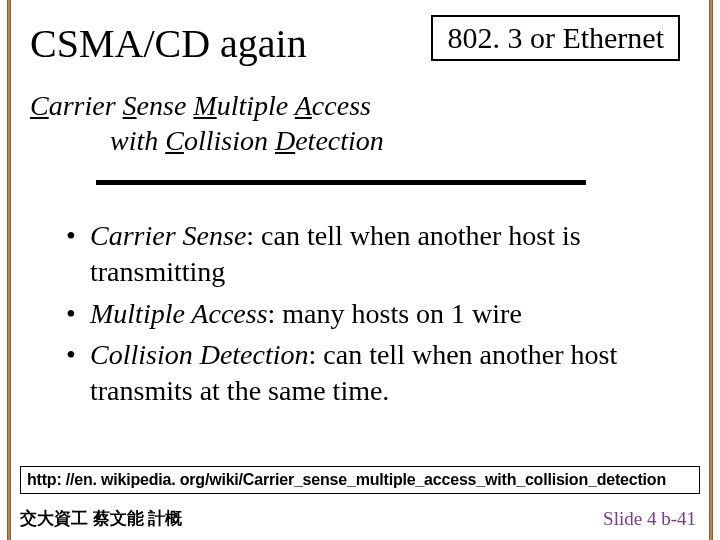 This screenshot has width=720, height=540. I want to click on horizontal-rule, so click(341, 182).